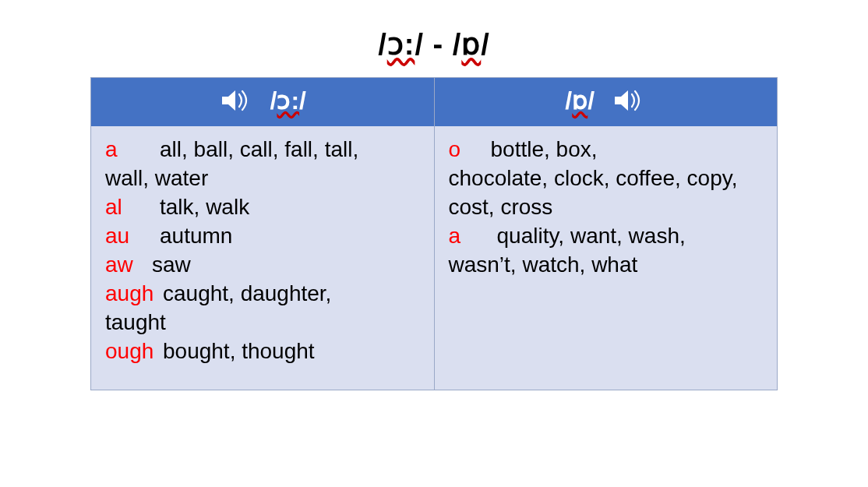 This screenshot has height=487, width=868. Describe the element at coordinates (134, 352) in the screenshot. I see `spelling-pattern: ough` at that location.